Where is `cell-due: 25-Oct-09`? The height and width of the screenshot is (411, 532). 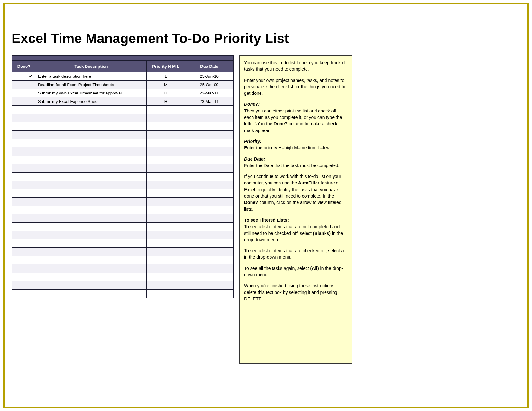 cell-due: 25-Oct-09 is located at coordinates (209, 85).